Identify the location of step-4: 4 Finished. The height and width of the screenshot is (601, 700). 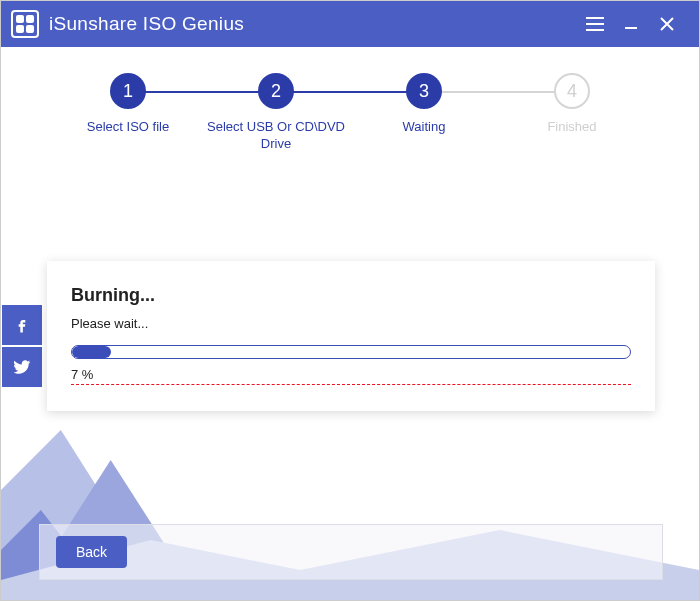
(572, 113).